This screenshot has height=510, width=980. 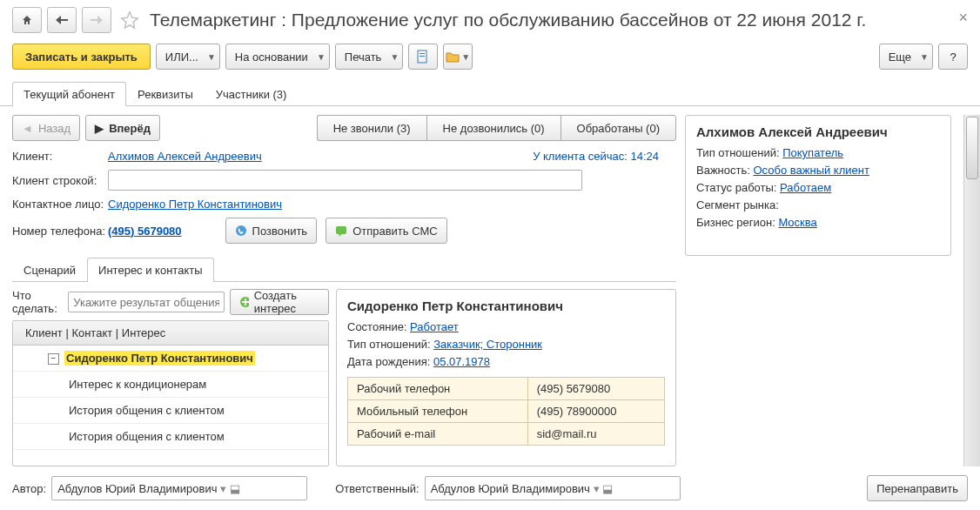 What do you see at coordinates (62, 20) in the screenshot?
I see `back-button` at bounding box center [62, 20].